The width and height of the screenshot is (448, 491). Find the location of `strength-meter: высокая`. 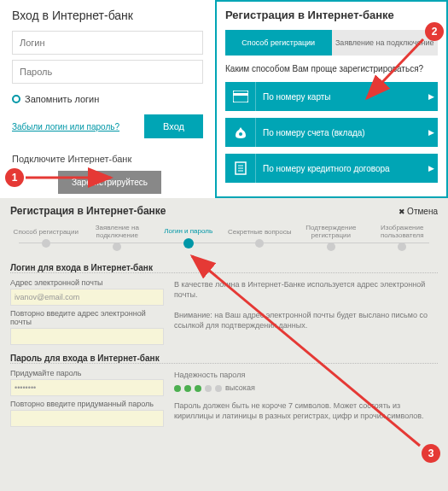

strength-meter: высокая is located at coordinates (305, 389).